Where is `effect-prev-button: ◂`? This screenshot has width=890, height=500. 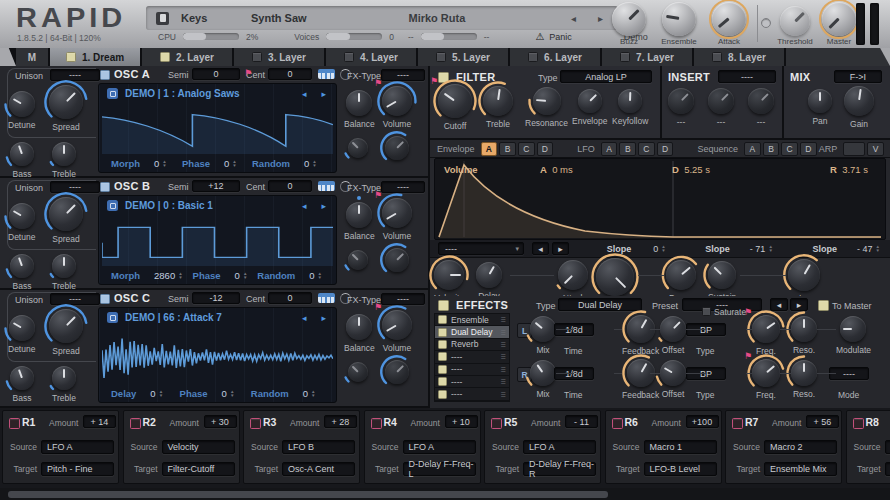 effect-prev-button: ◂ is located at coordinates (779, 304).